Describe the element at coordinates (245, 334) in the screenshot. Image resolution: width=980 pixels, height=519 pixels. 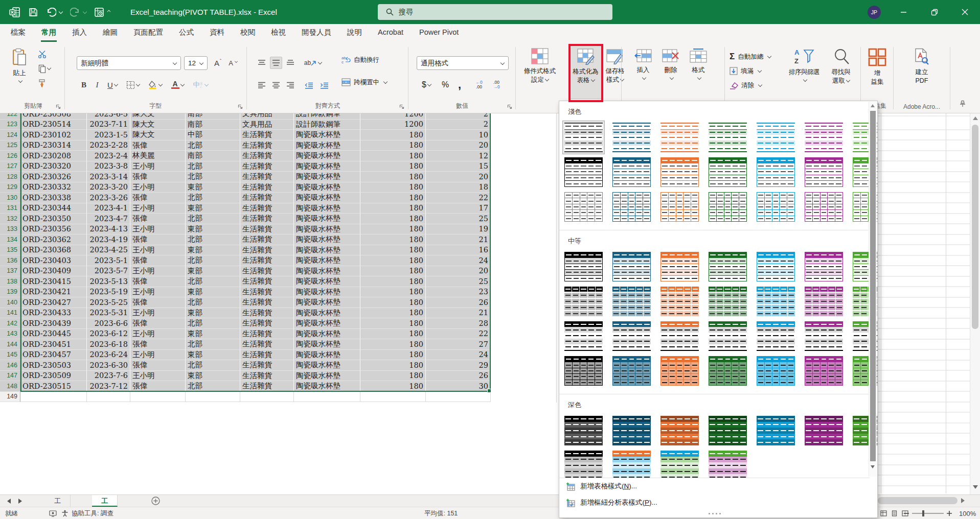
I see `table-row: 143ORD-2304452023-6-12王小明東部生活雜貨陶瓷吸水杯墊180…` at that location.